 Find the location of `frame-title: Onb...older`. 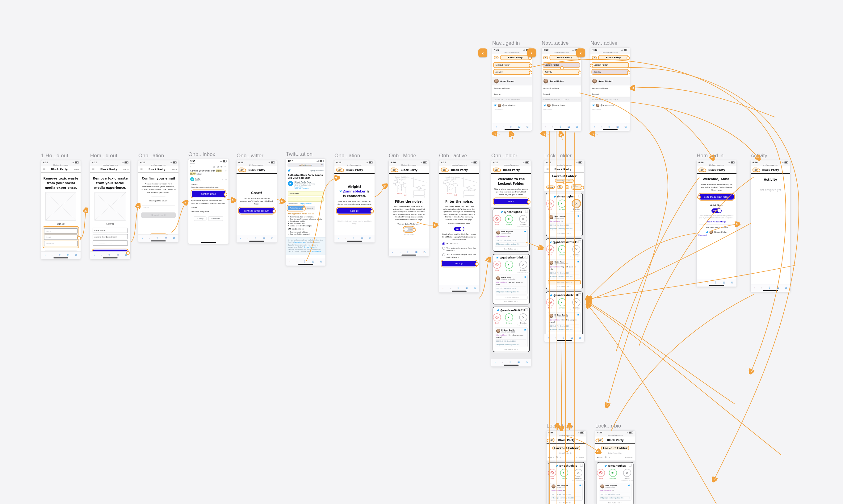

frame-title: Onb...older is located at coordinates (504, 156).